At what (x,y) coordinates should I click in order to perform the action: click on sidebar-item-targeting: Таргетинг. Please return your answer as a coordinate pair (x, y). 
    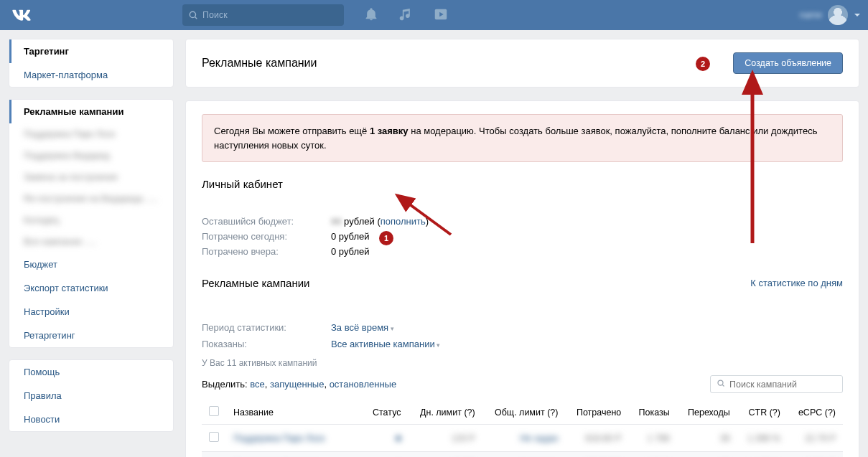
    Looking at the image, I should click on (91, 52).